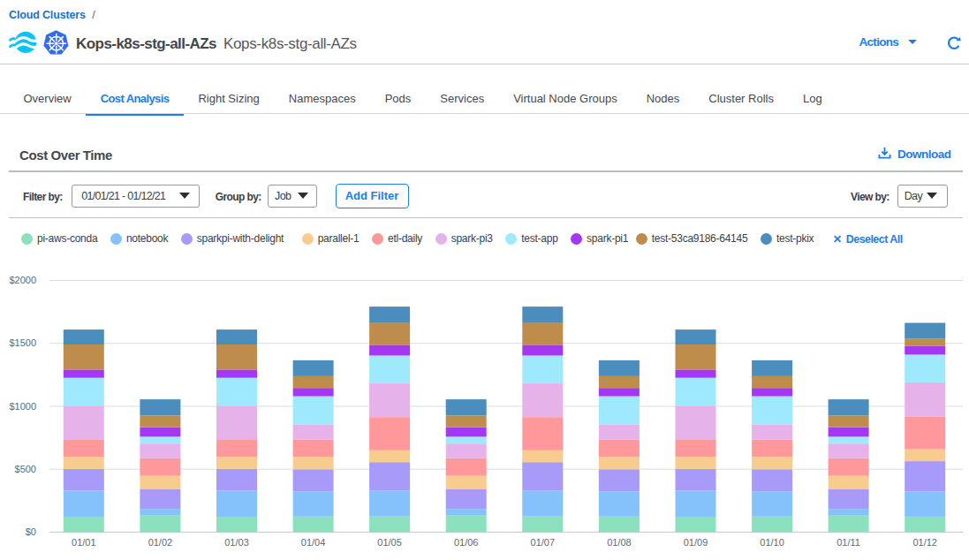 This screenshot has width=969, height=560. Describe the element at coordinates (23, 406) in the screenshot. I see `svg-text: $1000` at that location.